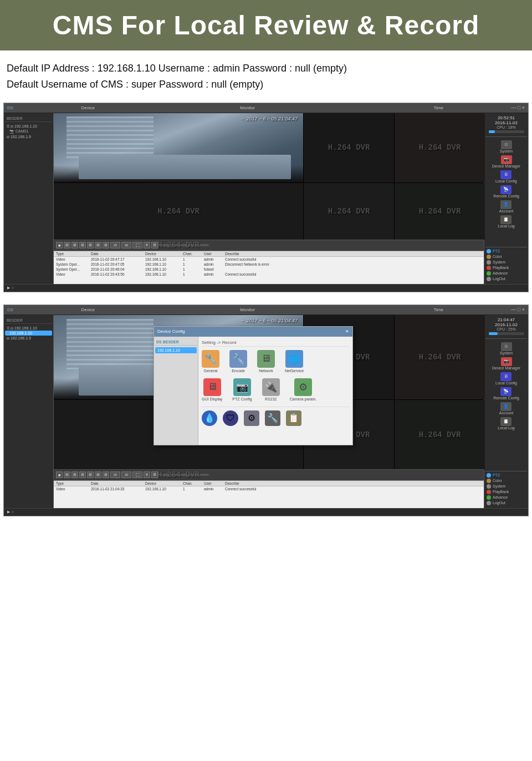 The width and height of the screenshot is (532, 761). Describe the element at coordinates (266, 69) in the screenshot. I see `info-line1: Default IP Address : 192.168.1.10 Userna…` at that location.